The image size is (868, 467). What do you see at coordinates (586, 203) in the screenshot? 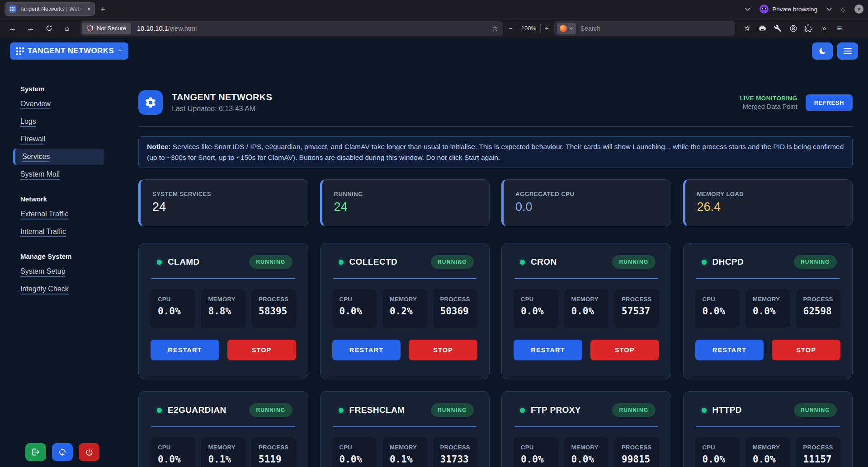
I see `stat-card-aggregated-cpu: AGGREGATED CPU 0.0` at bounding box center [586, 203].